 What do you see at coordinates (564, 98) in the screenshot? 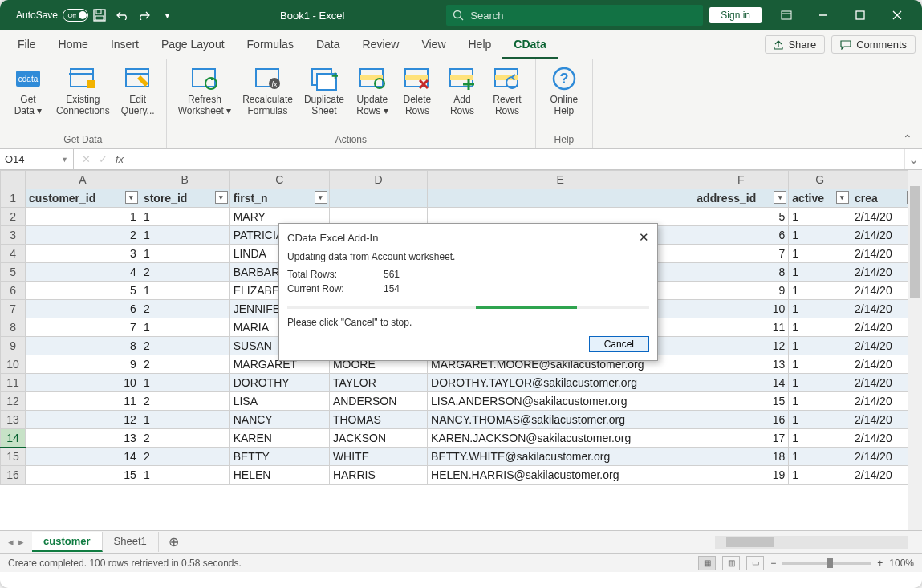
I see `online-help-button: ?OnlineHelp` at bounding box center [564, 98].